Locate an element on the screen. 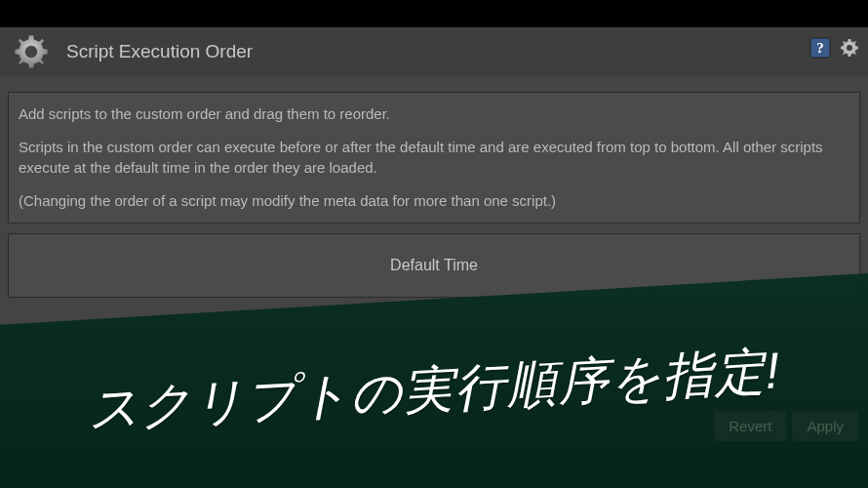 This screenshot has width=868, height=488. action-buttons: Revert Apply is located at coordinates (786, 426).